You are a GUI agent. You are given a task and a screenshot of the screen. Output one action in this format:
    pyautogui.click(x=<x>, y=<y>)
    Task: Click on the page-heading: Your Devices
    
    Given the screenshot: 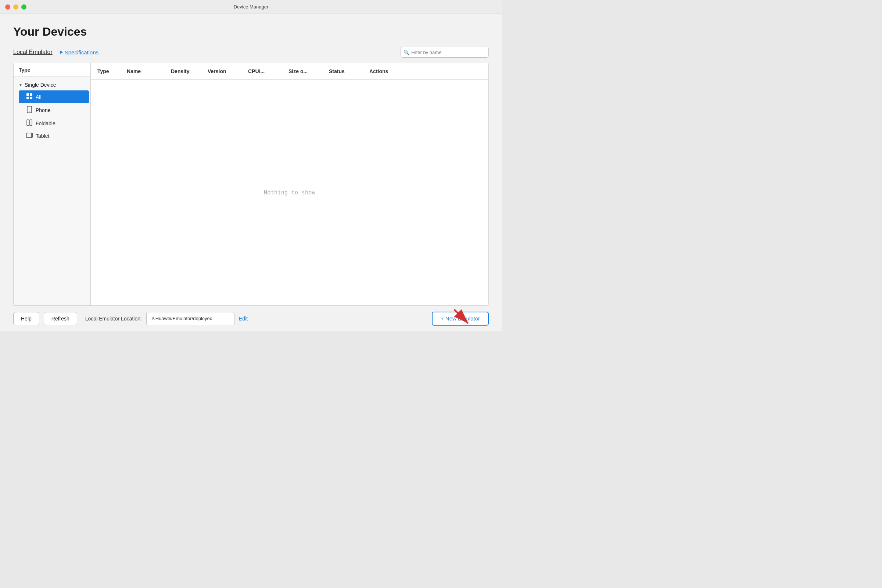 What is the action you would take?
    pyautogui.click(x=251, y=32)
    